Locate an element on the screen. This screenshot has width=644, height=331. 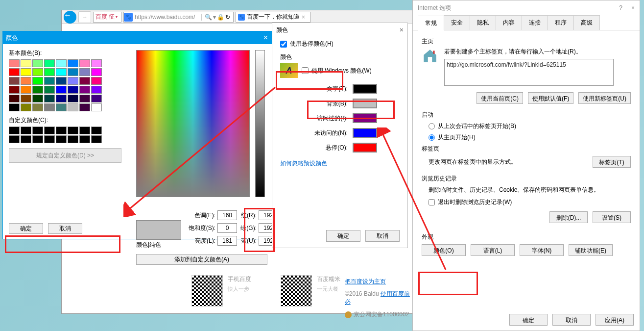
define-custom-button: 规定自定义颜色(D) >> is located at coordinates (65, 155).